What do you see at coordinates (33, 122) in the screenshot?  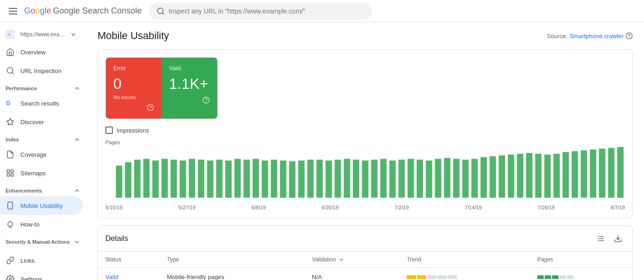 I see `sidebar-item-discover-label: Discover` at bounding box center [33, 122].